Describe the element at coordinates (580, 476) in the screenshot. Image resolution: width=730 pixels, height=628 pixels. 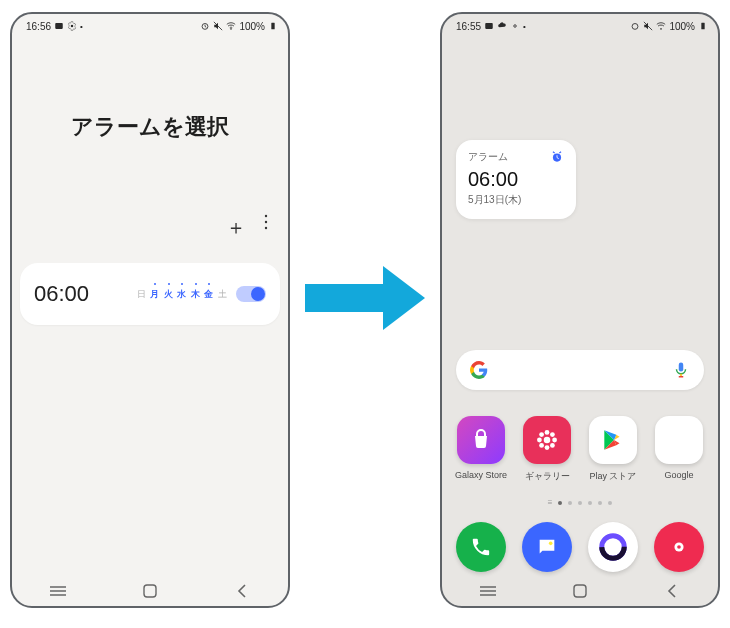
I see `app-labels: Galaxy Store ギャラリー Play ストア Google` at that location.